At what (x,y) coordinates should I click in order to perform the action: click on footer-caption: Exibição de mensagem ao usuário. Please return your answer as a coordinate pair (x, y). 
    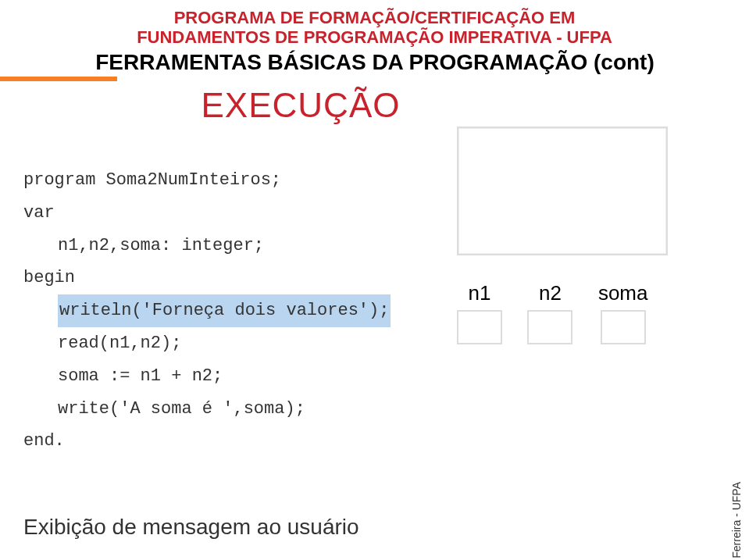
    Looking at the image, I should click on (191, 527).